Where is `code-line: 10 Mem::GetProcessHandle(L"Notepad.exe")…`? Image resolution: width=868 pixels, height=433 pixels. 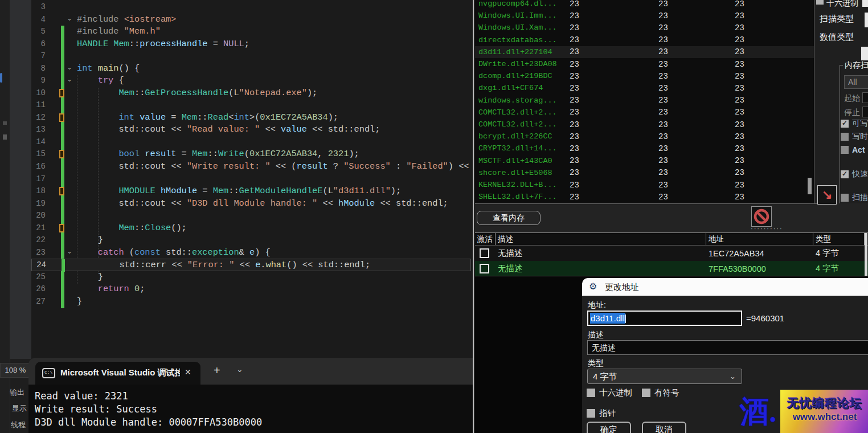
code-line: 10 Mem::GetProcessHandle(L"Notepad.exe")… is located at coordinates (251, 93).